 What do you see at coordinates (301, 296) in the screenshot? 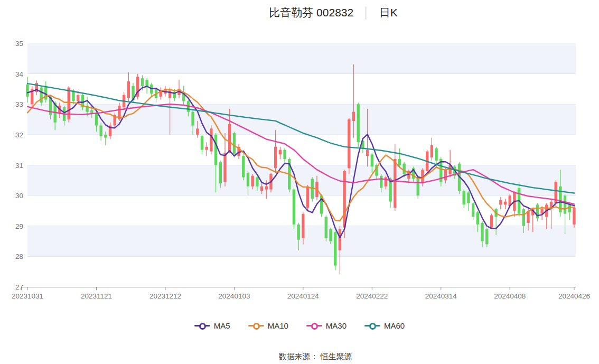
I see `x-axis-labels: 2023103120231121202312122024010320240124…` at bounding box center [301, 296].